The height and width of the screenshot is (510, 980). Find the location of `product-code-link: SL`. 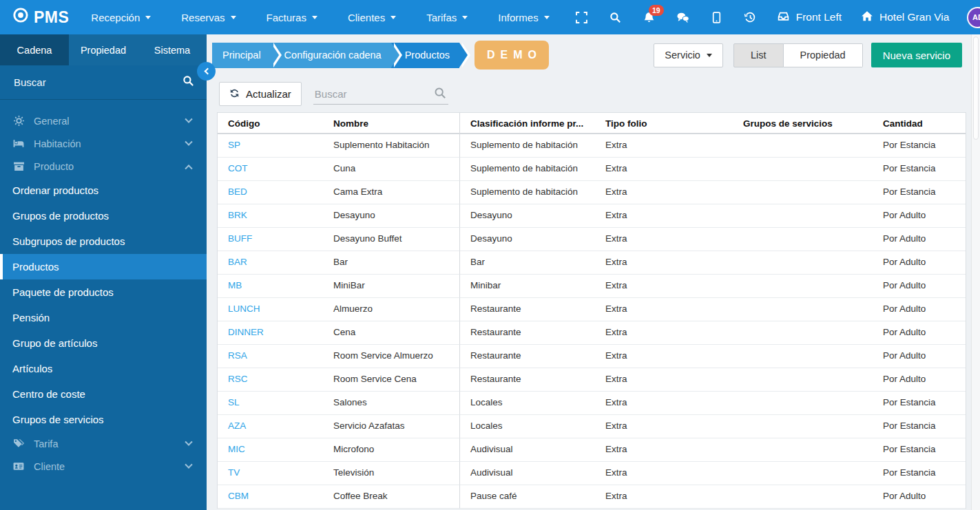

product-code-link: SL is located at coordinates (270, 403).